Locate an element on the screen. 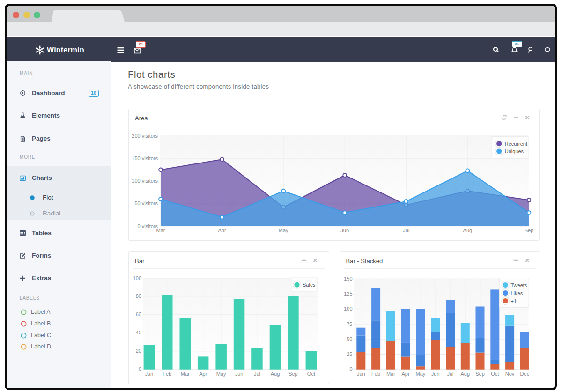 The image size is (562, 392). svg-text: Nov is located at coordinates (510, 374).